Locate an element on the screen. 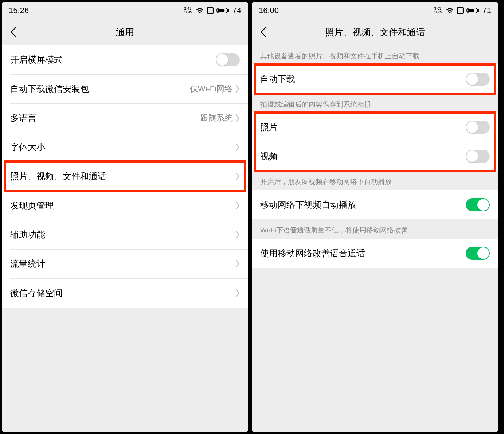 The image size is (504, 434). settings-row: 照片 is located at coordinates (375, 127).